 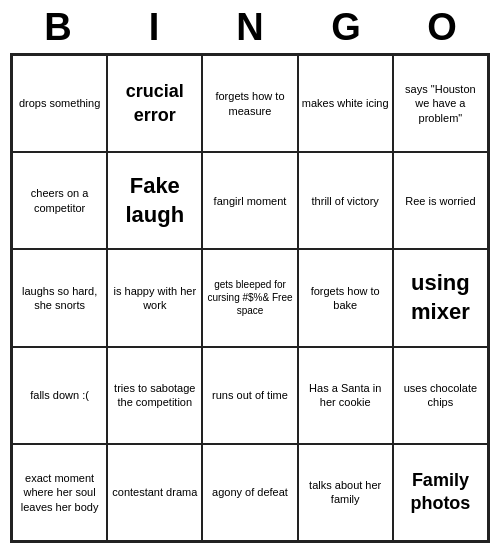 I want to click on bingo-cell-3: makes white icing, so click(x=346, y=104).